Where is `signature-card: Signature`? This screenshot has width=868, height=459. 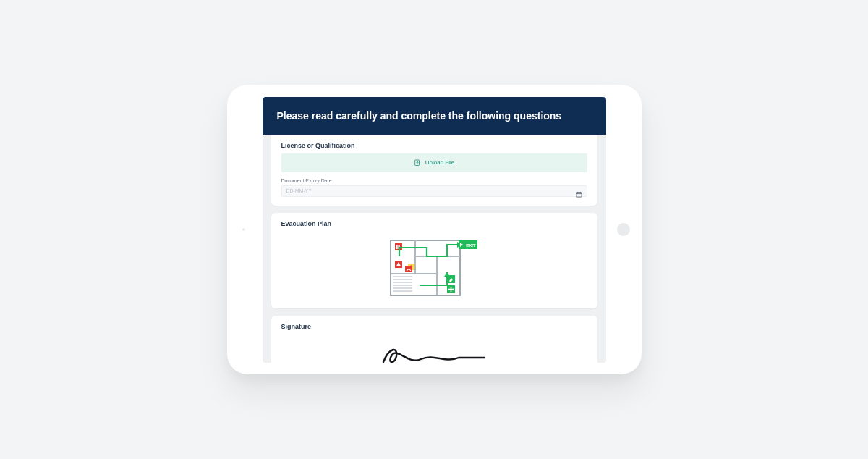
signature-card: Signature is located at coordinates (434, 339).